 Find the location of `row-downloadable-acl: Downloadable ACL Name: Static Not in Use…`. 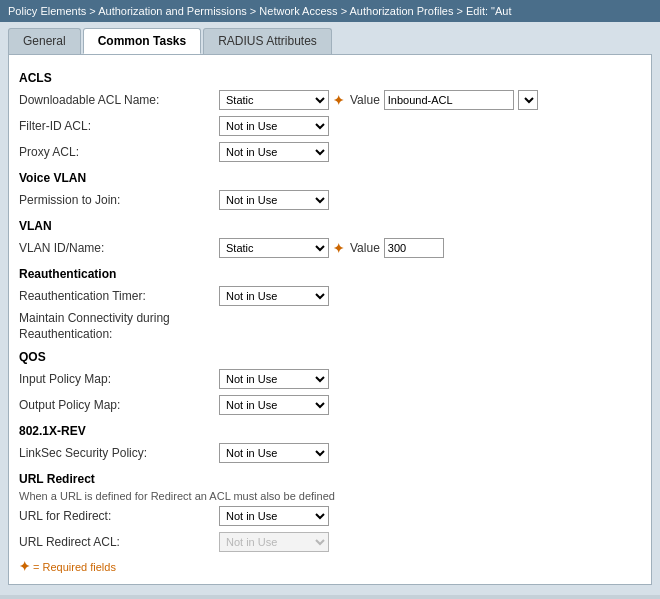

row-downloadable-acl: Downloadable ACL Name: Static Not in Use… is located at coordinates (330, 100).